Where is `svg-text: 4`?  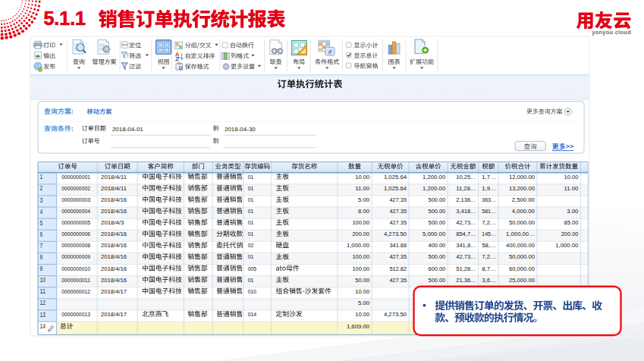 svg-text: 4 is located at coordinates (42, 212).